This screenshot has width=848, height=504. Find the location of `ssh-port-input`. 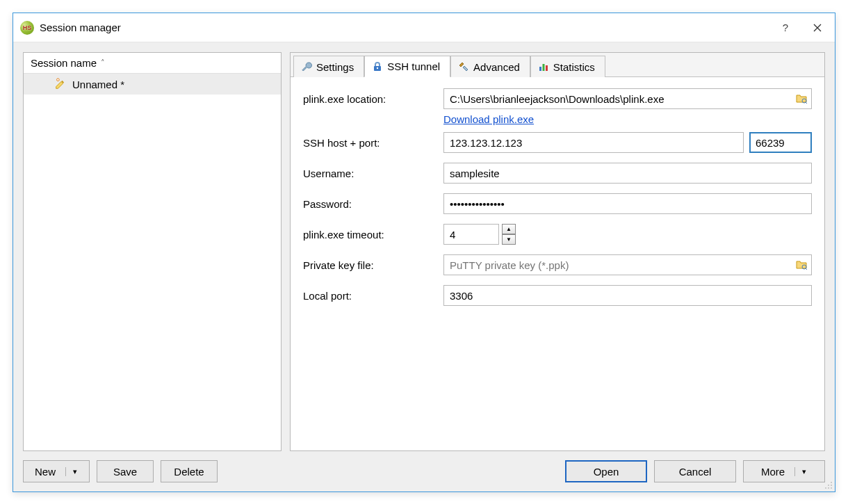

ssh-port-input is located at coordinates (781, 143).